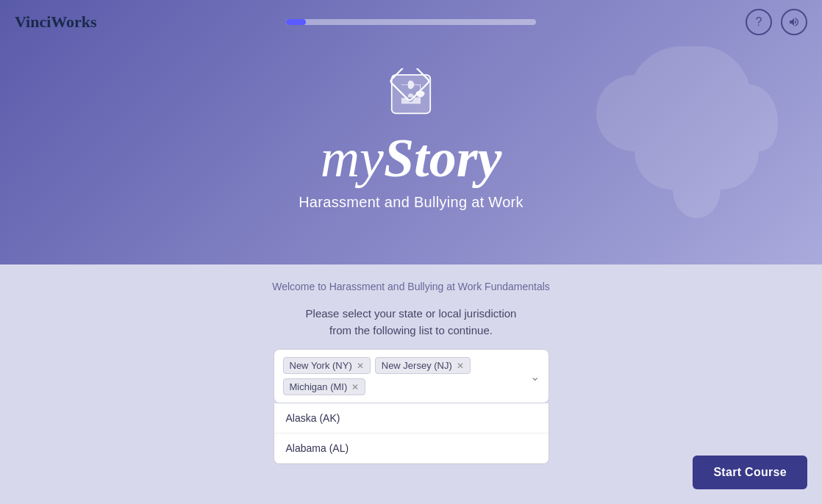 The height and width of the screenshot is (504, 822). I want to click on tag-ny: New York (NY) ✕, so click(326, 366).